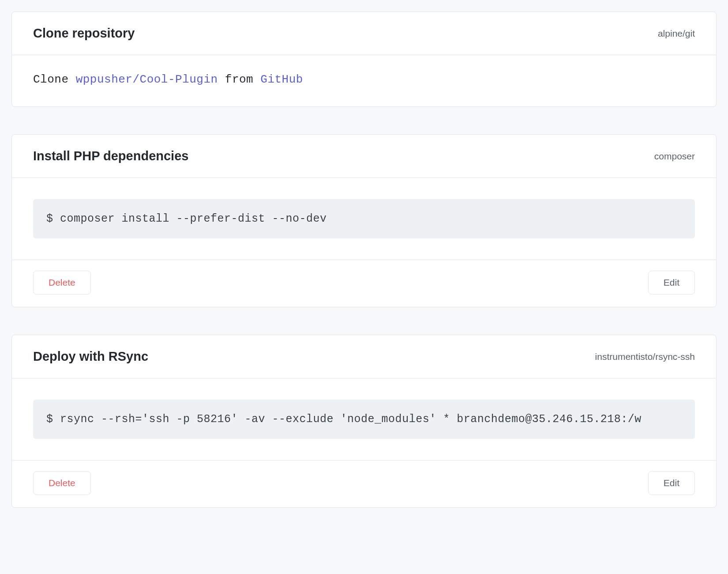 This screenshot has height=574, width=728. I want to click on card-title: Deploy with RSync, so click(91, 357).